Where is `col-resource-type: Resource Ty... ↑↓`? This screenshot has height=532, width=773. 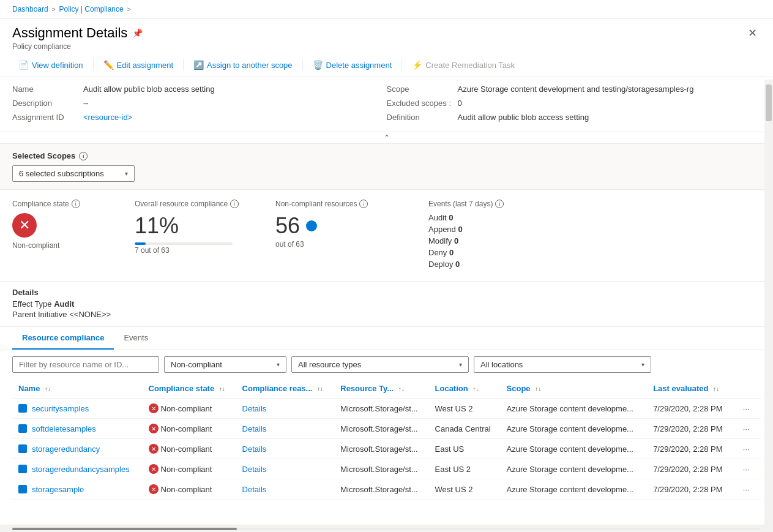
col-resource-type: Resource Ty... ↑↓ is located at coordinates (381, 389).